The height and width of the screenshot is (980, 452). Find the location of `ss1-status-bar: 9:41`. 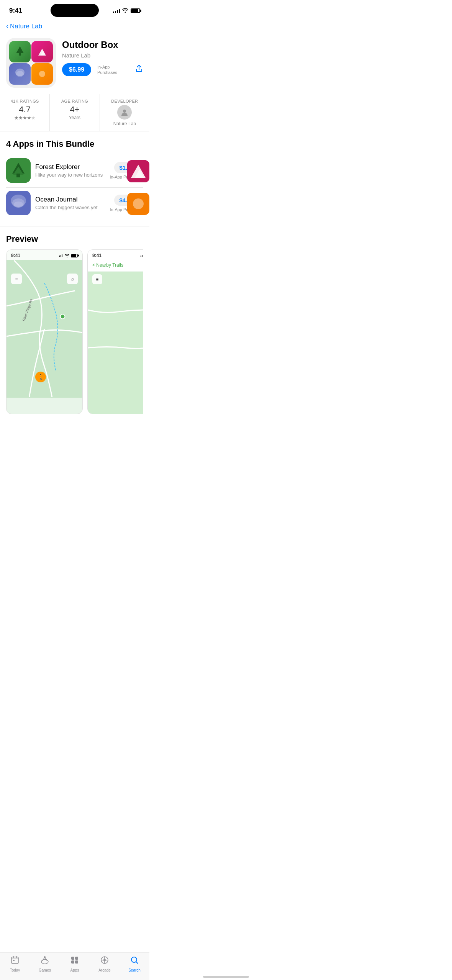

ss1-status-bar: 9:41 is located at coordinates (44, 255).